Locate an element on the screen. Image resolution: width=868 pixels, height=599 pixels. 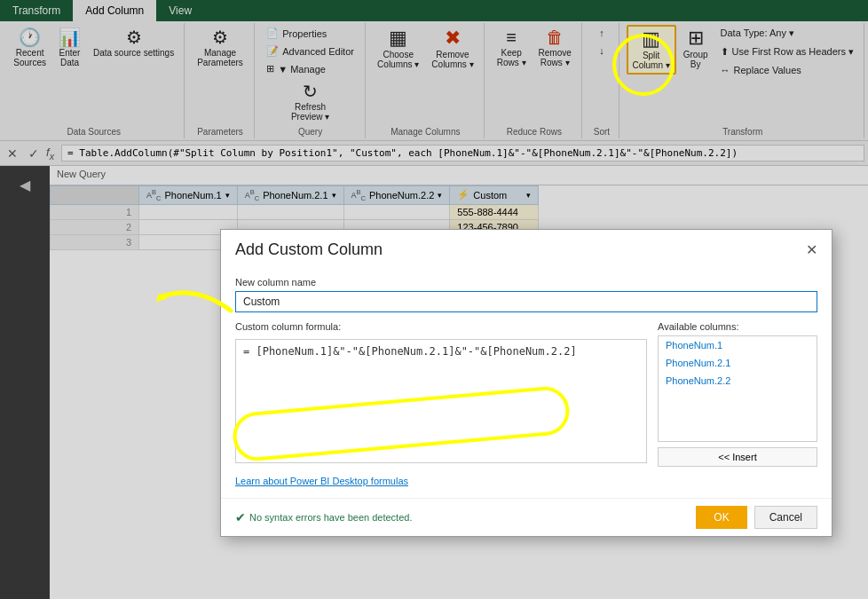
available-col-2: PhoneNum.2.2 is located at coordinates (738, 381).